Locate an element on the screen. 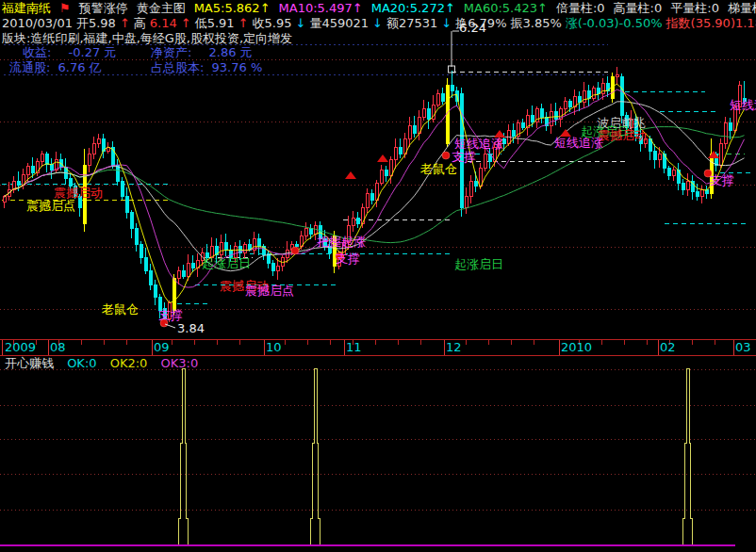  svg-text: 10 is located at coordinates (273, 347).